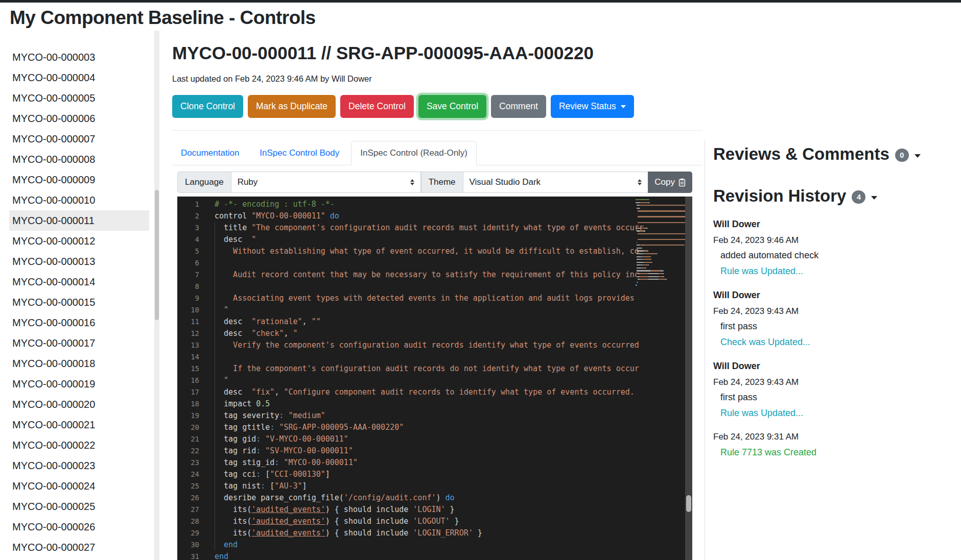 Image resolution: width=961 pixels, height=560 pixels. Describe the element at coordinates (431, 204) in the screenshot. I see `code-line: 1# -*- encoding : utf-8 -*-` at that location.